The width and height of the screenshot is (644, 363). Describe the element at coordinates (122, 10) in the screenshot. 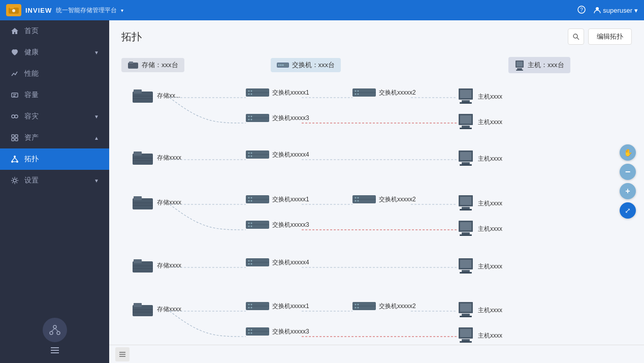

I see `subtitle-dropdown-icon: ▾` at that location.